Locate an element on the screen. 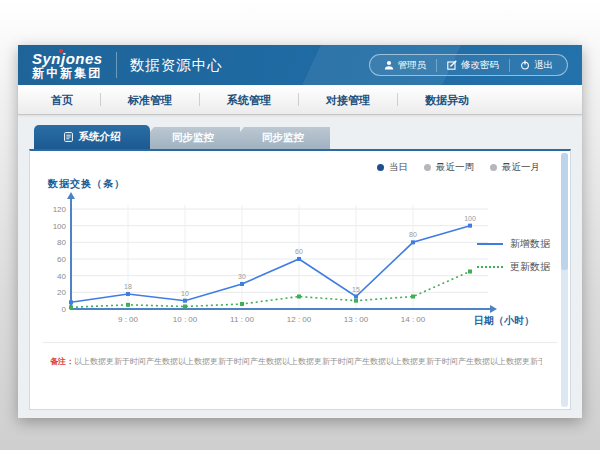  nav-item-standard-mgmt: 标准管理 is located at coordinates (150, 100).